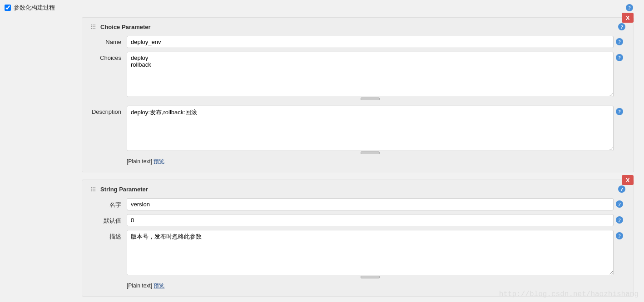 The image size is (644, 302). What do you see at coordinates (109, 111) in the screenshot?
I see `description-label: Description` at bounding box center [109, 111].